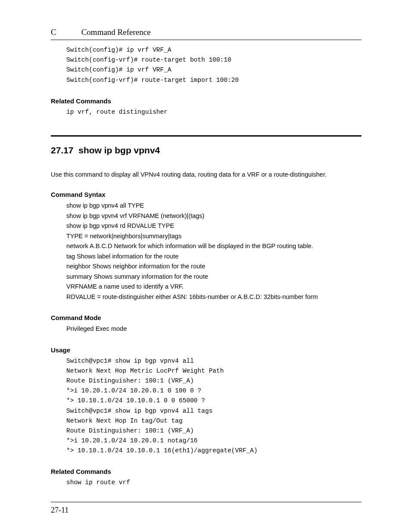  I want to click on syntax-line: show ip bgp vpnv4 all TYPE, so click(214, 206).